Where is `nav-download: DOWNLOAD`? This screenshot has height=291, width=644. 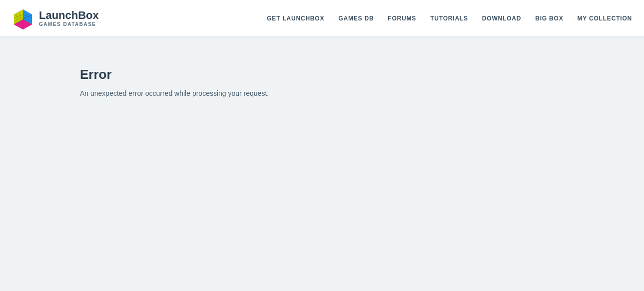
nav-download: DOWNLOAD is located at coordinates (502, 18).